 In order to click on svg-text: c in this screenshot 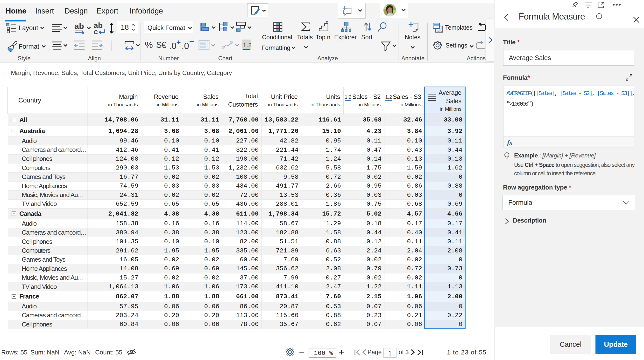, I will do `click(96, 31)`.